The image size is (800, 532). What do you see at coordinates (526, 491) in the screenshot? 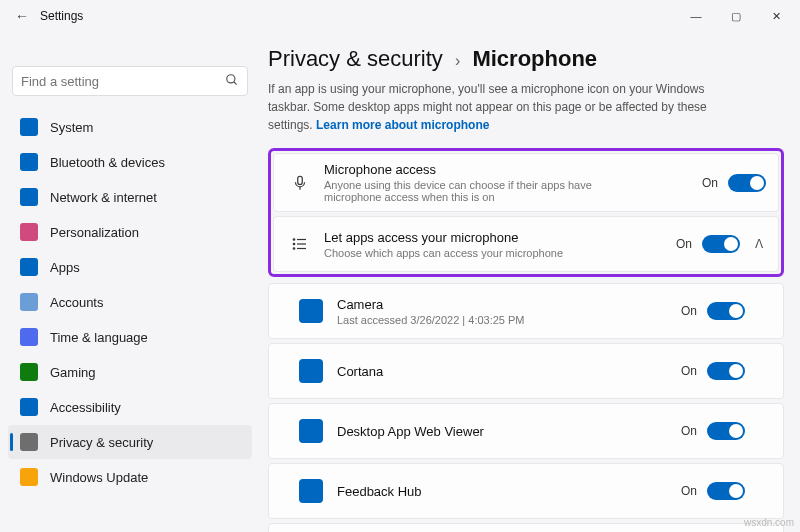
I see `app-row-feedback-hub: Feedback HubOn` at bounding box center [526, 491].